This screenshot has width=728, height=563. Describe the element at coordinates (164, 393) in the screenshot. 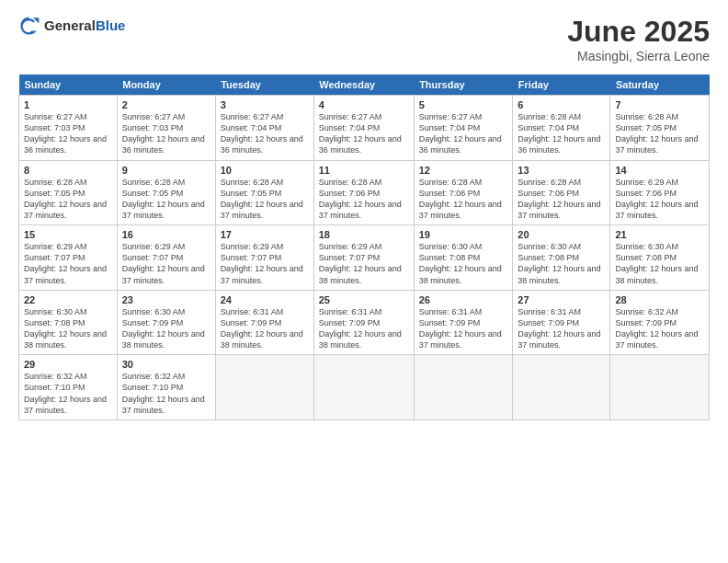

I see `cell-info: Sunrise: 6:32 AMSunset: 7:10 PMDaylight:…` at that location.